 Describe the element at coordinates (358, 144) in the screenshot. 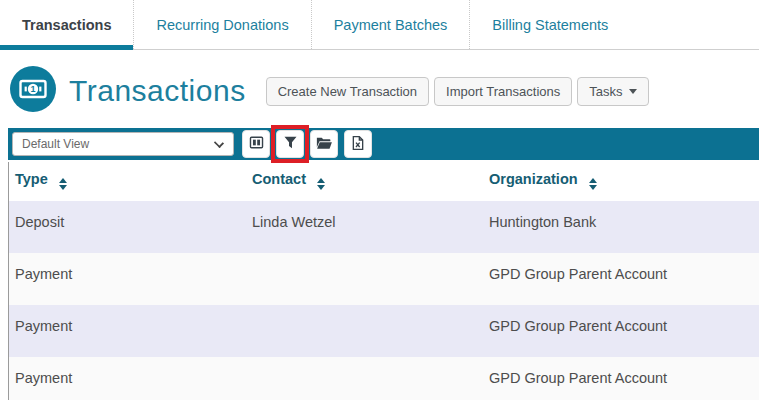

I see `export-excel-button` at that location.